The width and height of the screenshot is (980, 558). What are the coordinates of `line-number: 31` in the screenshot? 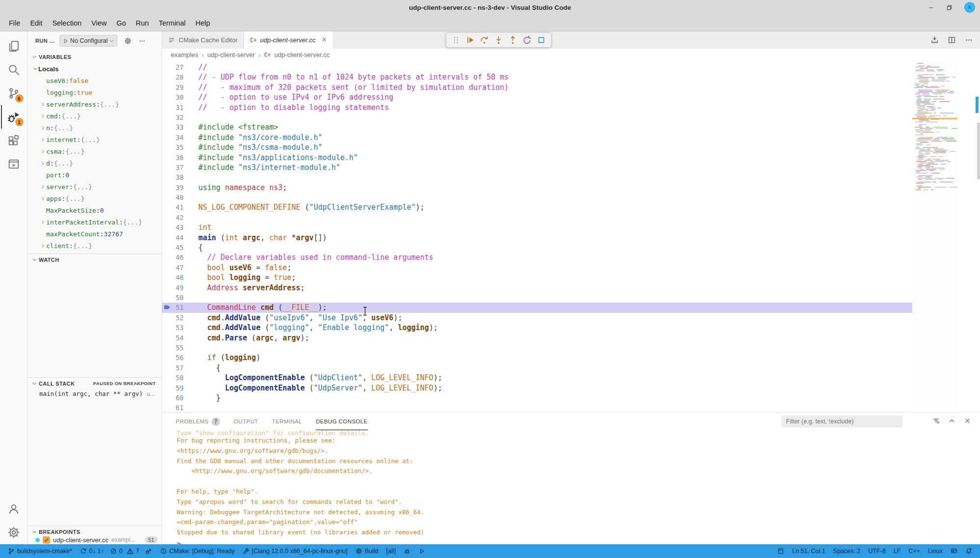 It's located at (180, 108).